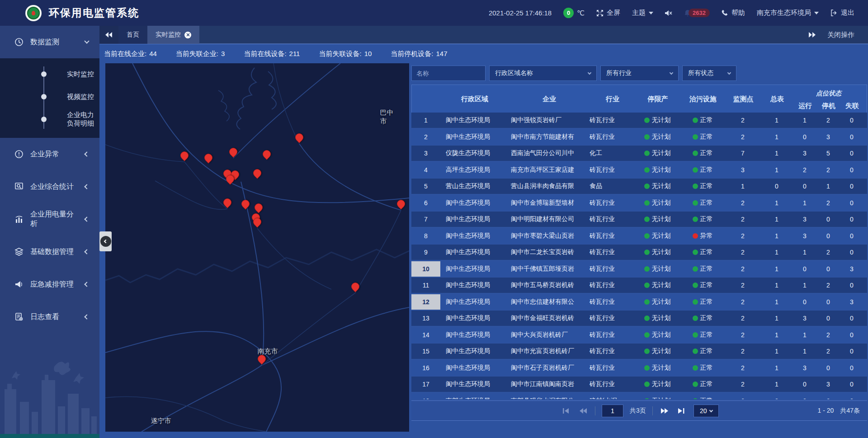 Image resolution: width=868 pixels, height=438 pixels. I want to click on cell-company: 阆中千佛镇五郎垭页岩, so click(549, 269).